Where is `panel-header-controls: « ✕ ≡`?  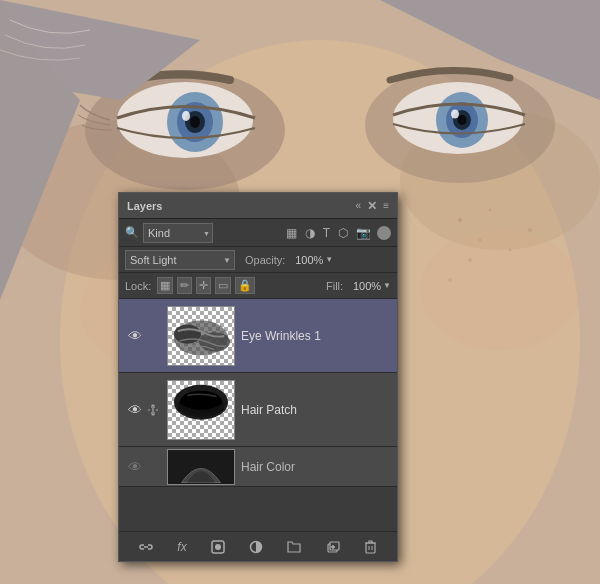
panel-header-controls: « ✕ ≡ is located at coordinates (372, 206).